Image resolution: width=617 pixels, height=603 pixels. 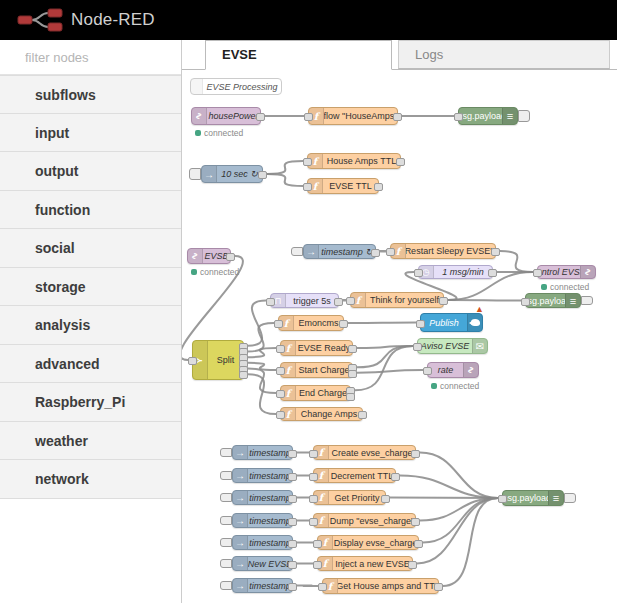 What do you see at coordinates (209, 256) in the screenshot?
I see `node-evse: EVSEconnected` at bounding box center [209, 256].